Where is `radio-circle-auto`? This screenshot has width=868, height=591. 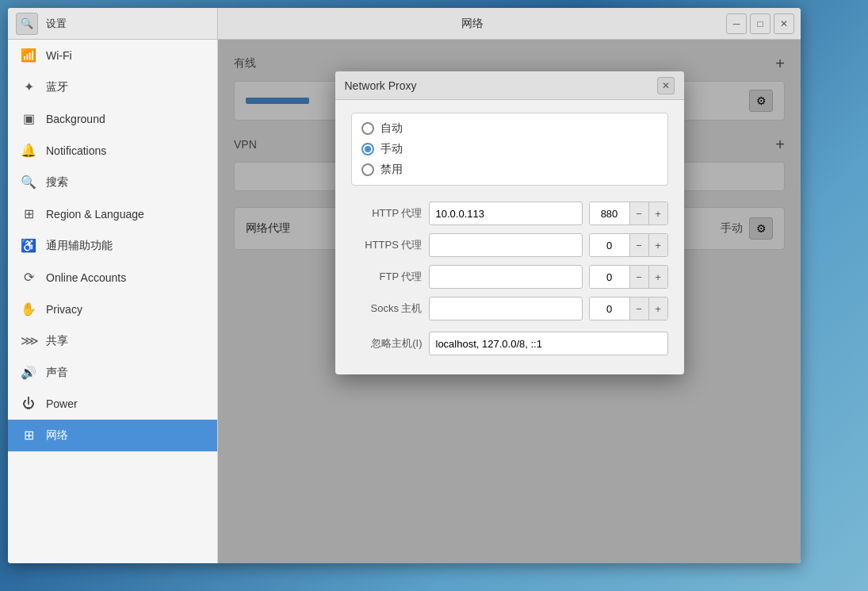 radio-circle-auto is located at coordinates (368, 129).